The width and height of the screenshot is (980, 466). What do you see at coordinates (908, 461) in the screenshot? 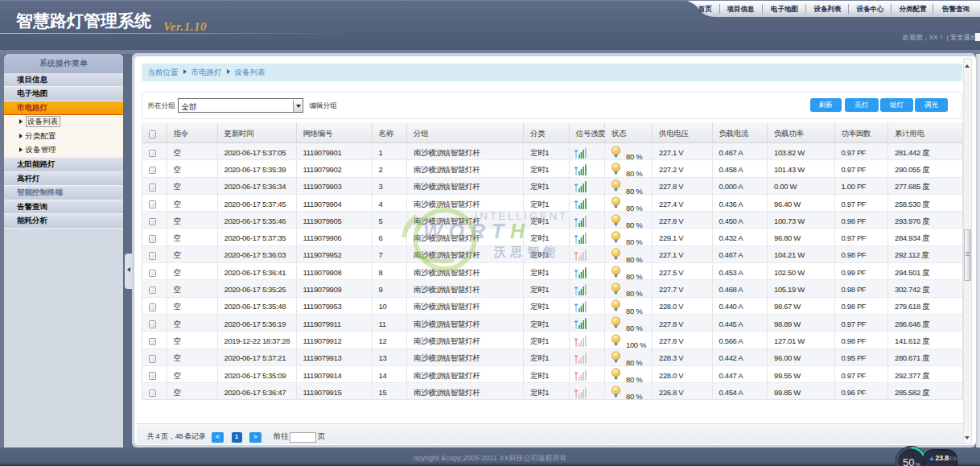
I see `svg-text: 50` at bounding box center [908, 461].